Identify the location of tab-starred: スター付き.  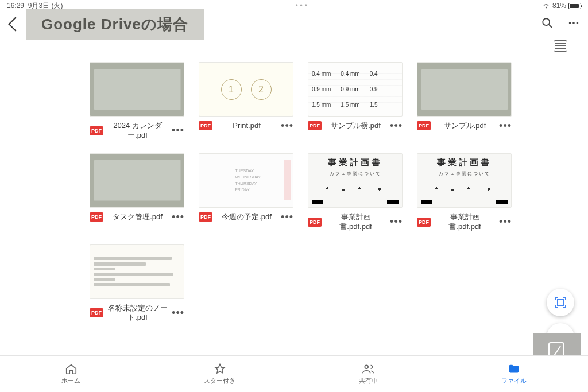
(219, 374).